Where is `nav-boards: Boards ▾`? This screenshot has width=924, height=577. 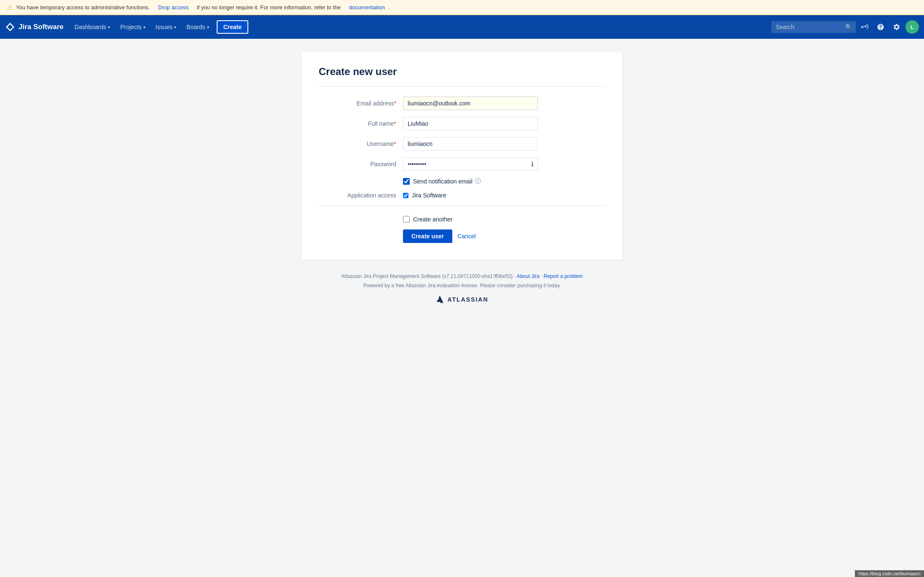
nav-boards: Boards ▾ is located at coordinates (197, 27).